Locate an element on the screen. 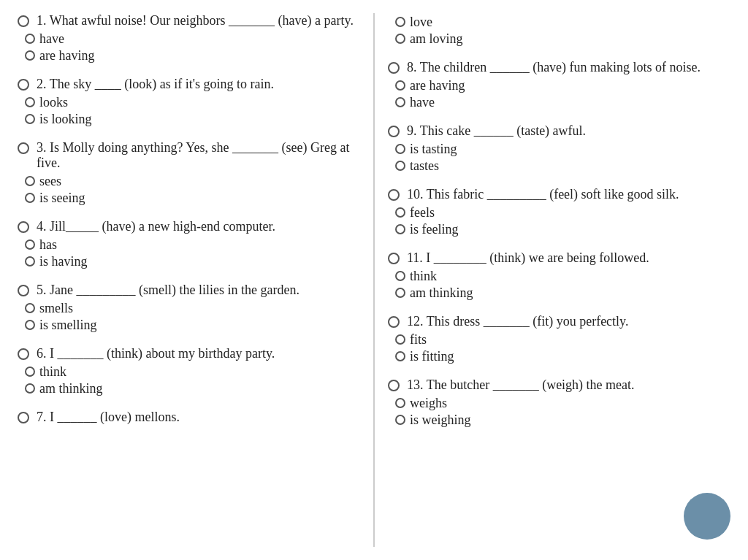  option-q6-1: am thinking is located at coordinates (193, 388).